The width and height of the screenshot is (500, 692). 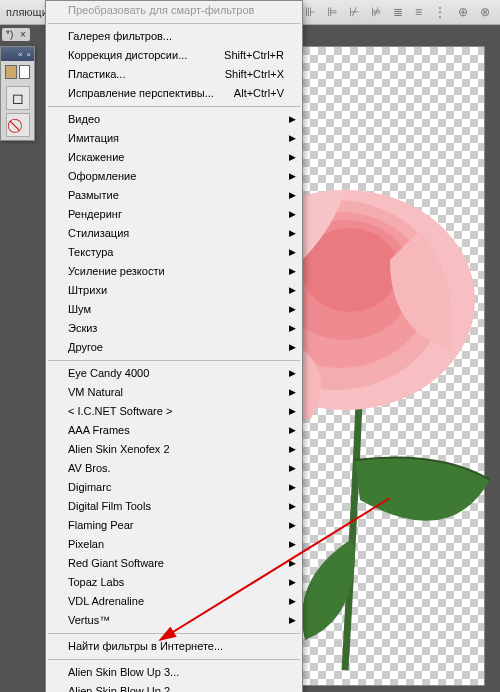 What do you see at coordinates (18, 54) in the screenshot?
I see `panel-titlebar: « ×` at bounding box center [18, 54].